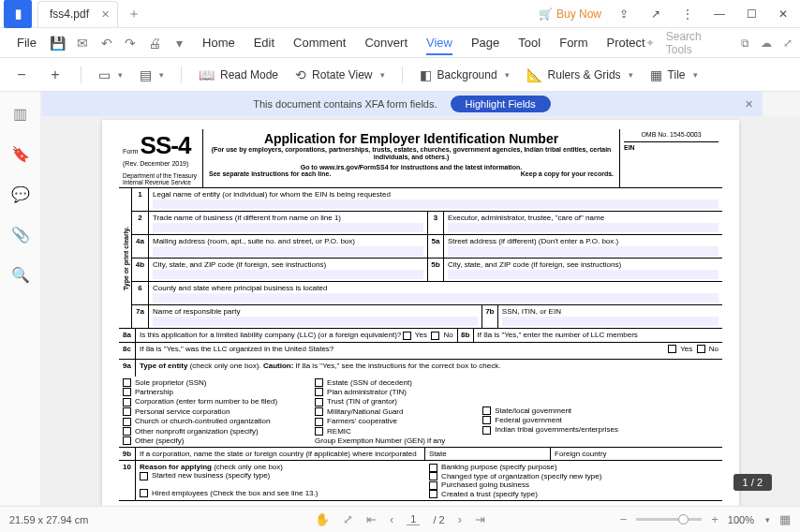 The image size is (800, 532). Describe the element at coordinates (485, 43) in the screenshot. I see `tab-page: Page` at that location.